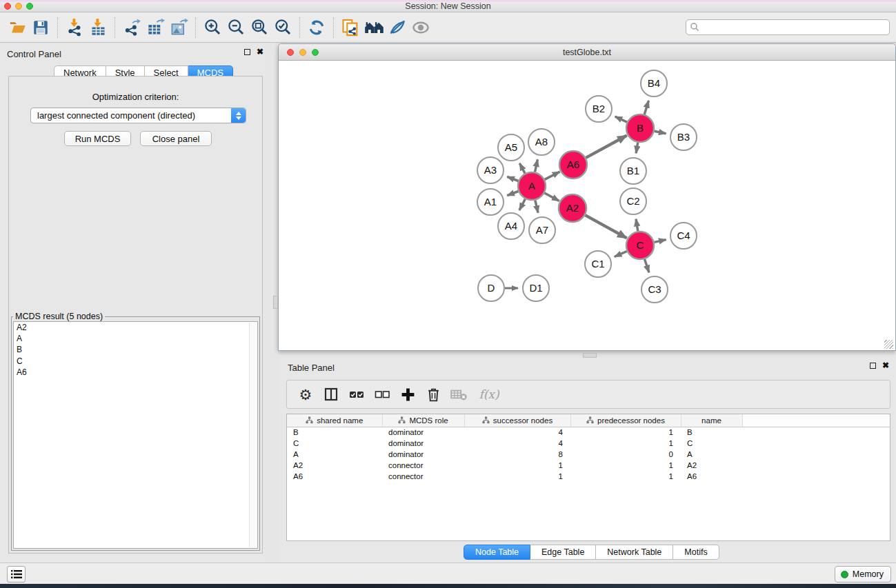 This screenshot has width=896, height=588. I want to click on cell-name: A, so click(712, 454).